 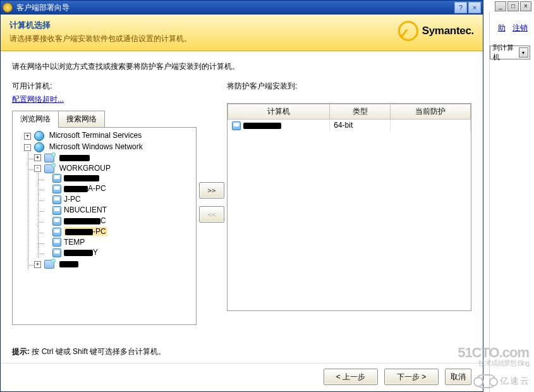 I want to click on tree-node-workgroup: - WORKGROUP A-PC J-PC NBUCLIENT, so click(x=114, y=211).